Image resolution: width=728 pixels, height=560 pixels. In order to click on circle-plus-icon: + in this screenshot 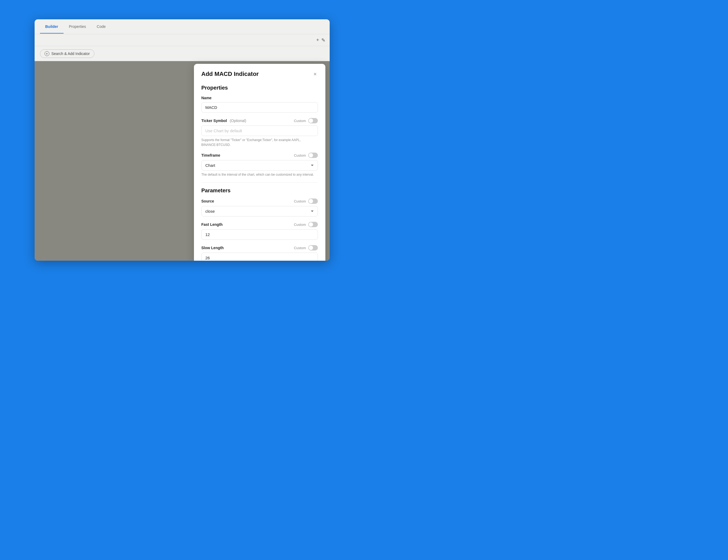, I will do `click(47, 54)`.